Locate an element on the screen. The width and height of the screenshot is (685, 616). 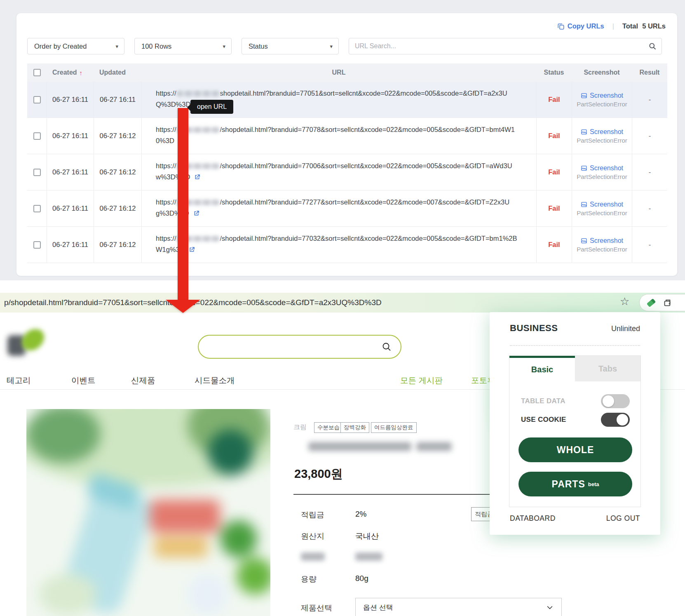
total-value: 5 URLs is located at coordinates (654, 26).